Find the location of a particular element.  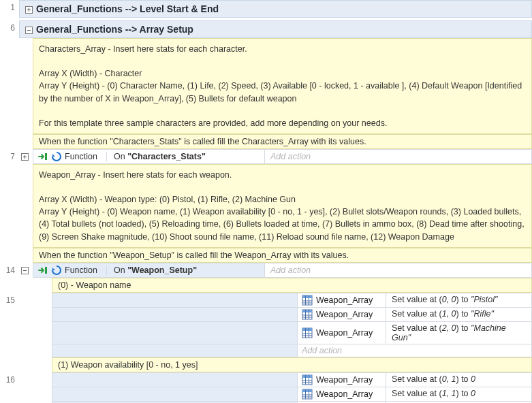

group-title: General_Functions --> Level Start & End is located at coordinates (127, 9).